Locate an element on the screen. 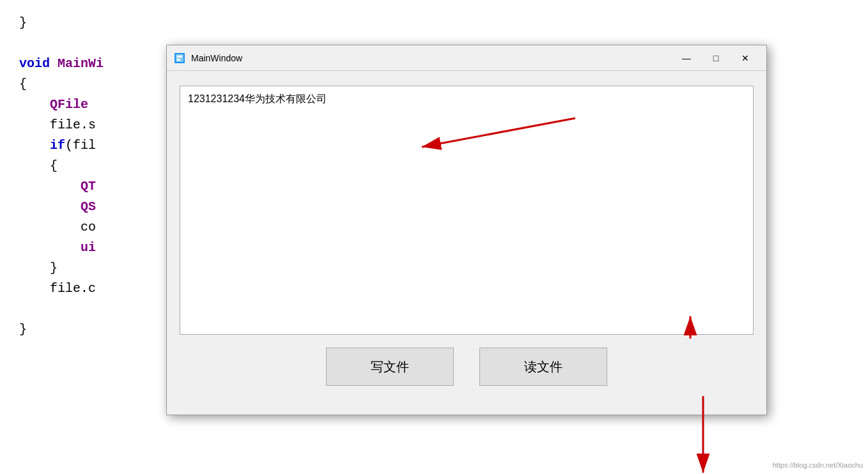 The width and height of the screenshot is (868, 474). watermark-text: https://blog.csdn.net/Xiaochu is located at coordinates (818, 465).